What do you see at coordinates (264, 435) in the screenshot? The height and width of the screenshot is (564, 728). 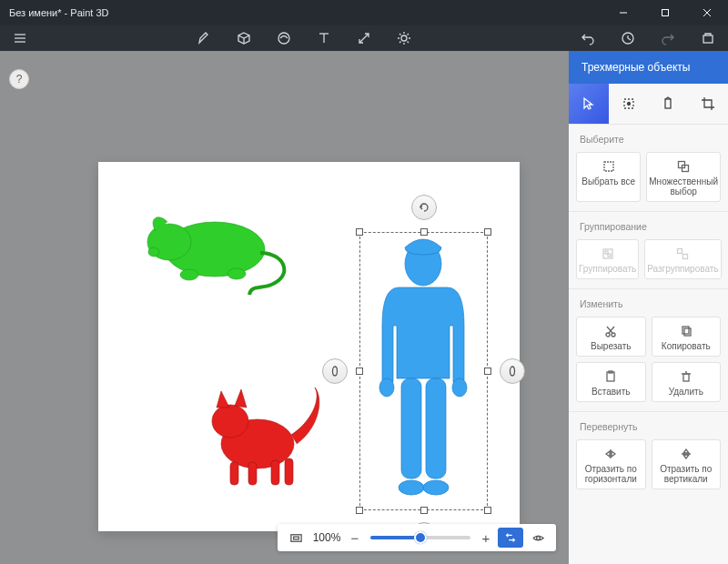 I see `object-cat` at bounding box center [264, 435].